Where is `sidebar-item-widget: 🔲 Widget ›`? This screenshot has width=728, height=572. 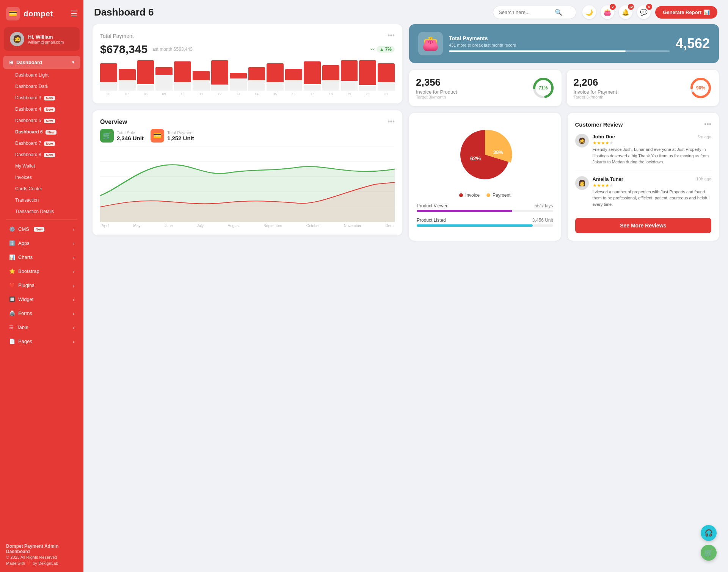 sidebar-item-widget: 🔲 Widget › is located at coordinates (42, 299).